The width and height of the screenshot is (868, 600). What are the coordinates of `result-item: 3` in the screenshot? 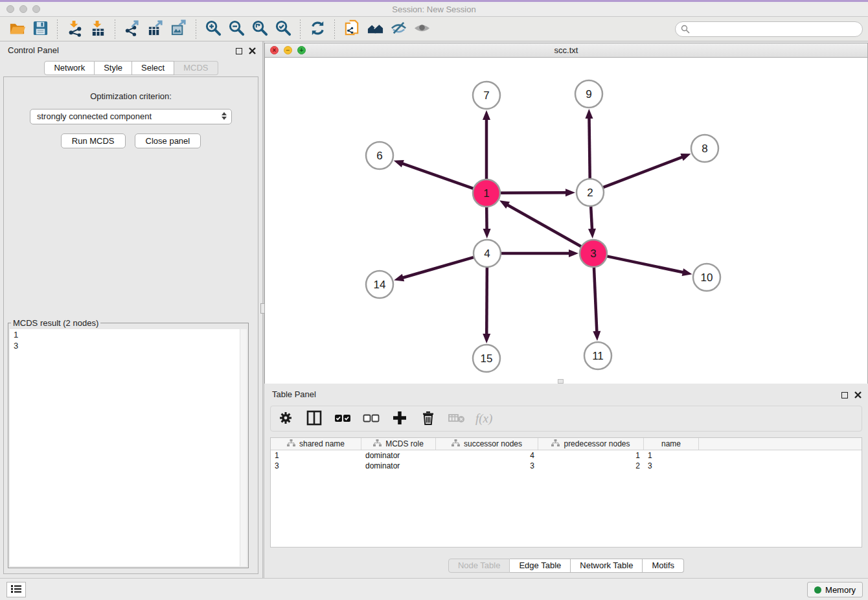 It's located at (128, 346).